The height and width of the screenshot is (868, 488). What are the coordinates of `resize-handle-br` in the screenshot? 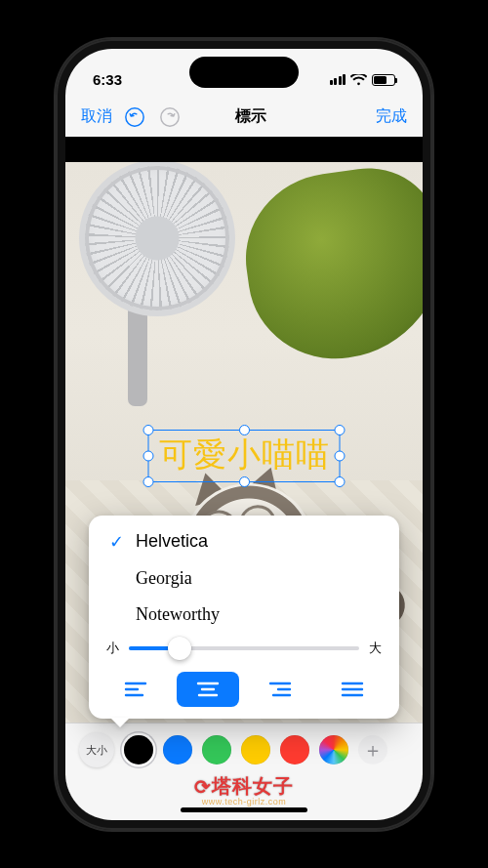 It's located at (340, 482).